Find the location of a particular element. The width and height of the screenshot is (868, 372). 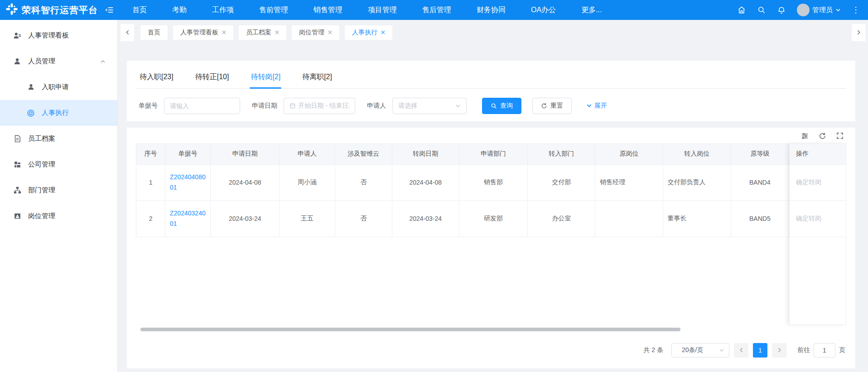

bill-no-link: Z20240408001 is located at coordinates (188, 183).